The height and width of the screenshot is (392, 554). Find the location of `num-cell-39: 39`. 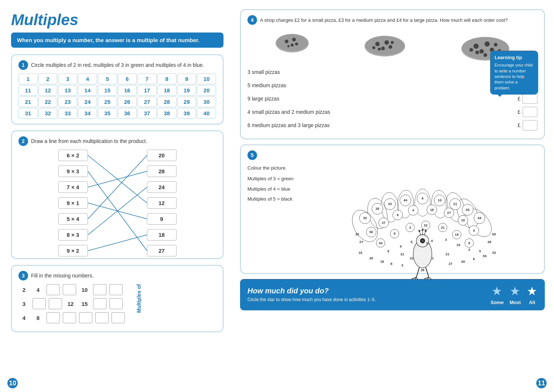

num-cell-39: 39 is located at coordinates (187, 113).